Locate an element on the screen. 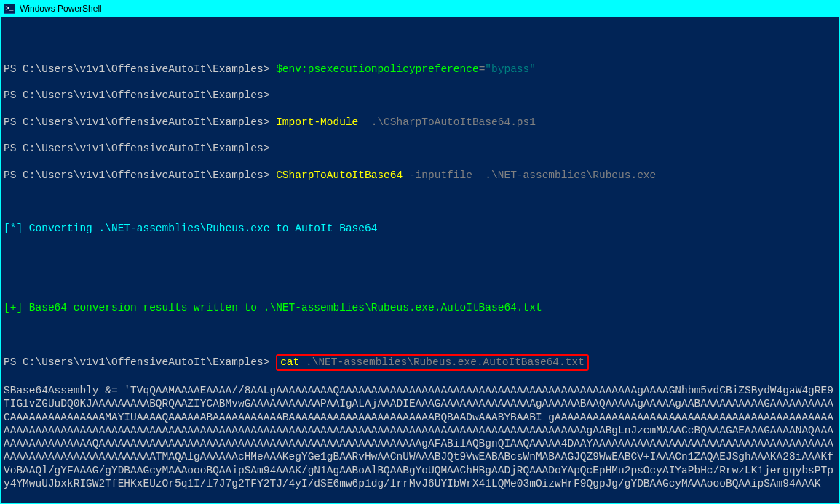 This screenshot has height=504, width=840. argument: .\NET-assemblies\Rubeus.exe.AutoItBase64… is located at coordinates (445, 362).